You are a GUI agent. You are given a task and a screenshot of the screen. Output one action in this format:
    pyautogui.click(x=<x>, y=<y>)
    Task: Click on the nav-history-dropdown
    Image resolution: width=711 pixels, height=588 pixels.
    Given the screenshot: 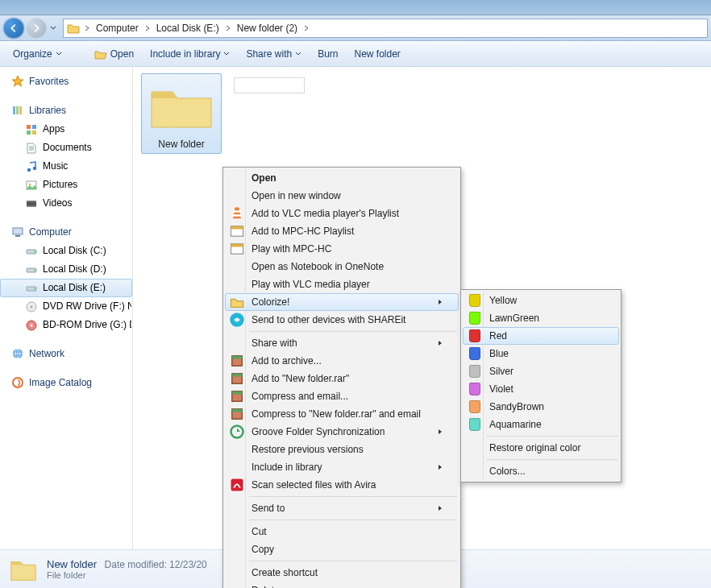 What is the action you would take?
    pyautogui.click(x=53, y=28)
    